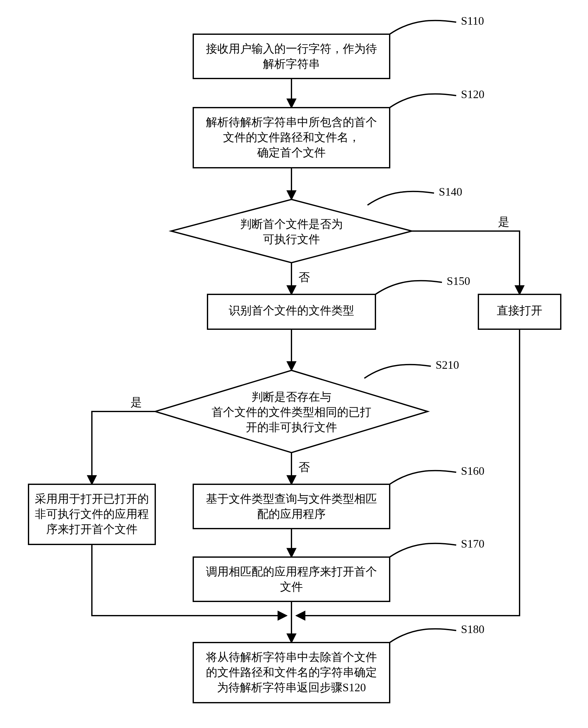 This screenshot has width=588, height=728. I want to click on label-s110-text: S110, so click(472, 21).